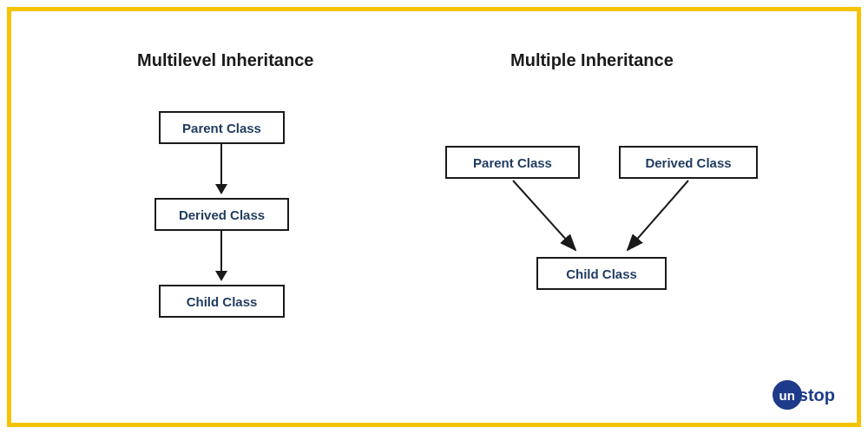  What do you see at coordinates (602, 273) in the screenshot?
I see `multiple-child-box: Child Class` at bounding box center [602, 273].